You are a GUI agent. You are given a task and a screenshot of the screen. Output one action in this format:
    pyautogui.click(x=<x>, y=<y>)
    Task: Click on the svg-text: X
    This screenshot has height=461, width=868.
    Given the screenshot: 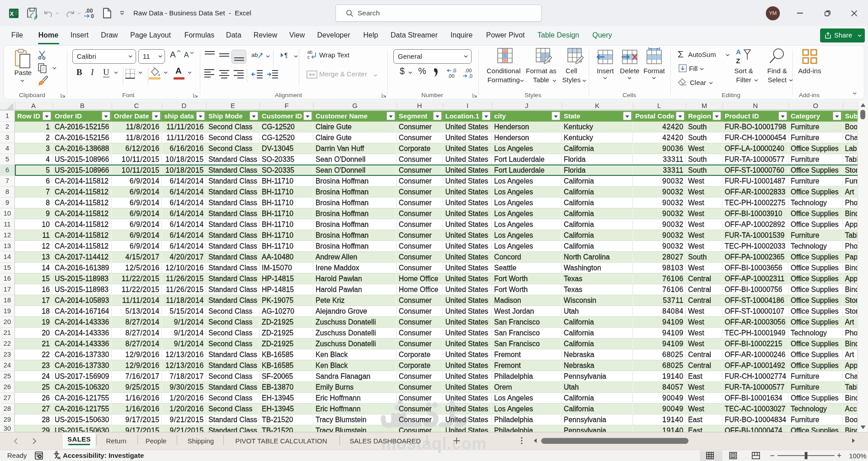 What is the action you would take?
    pyautogui.click(x=12, y=14)
    